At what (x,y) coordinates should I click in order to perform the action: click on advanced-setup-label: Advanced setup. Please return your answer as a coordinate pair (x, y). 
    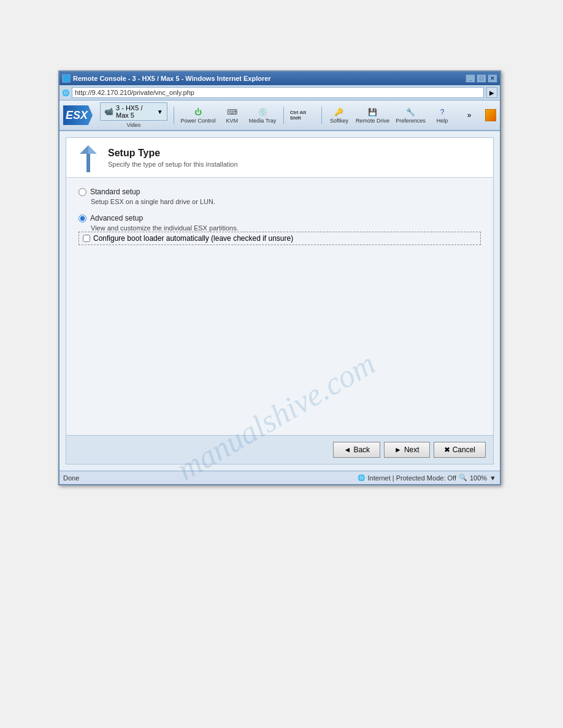
    Looking at the image, I should click on (280, 218).